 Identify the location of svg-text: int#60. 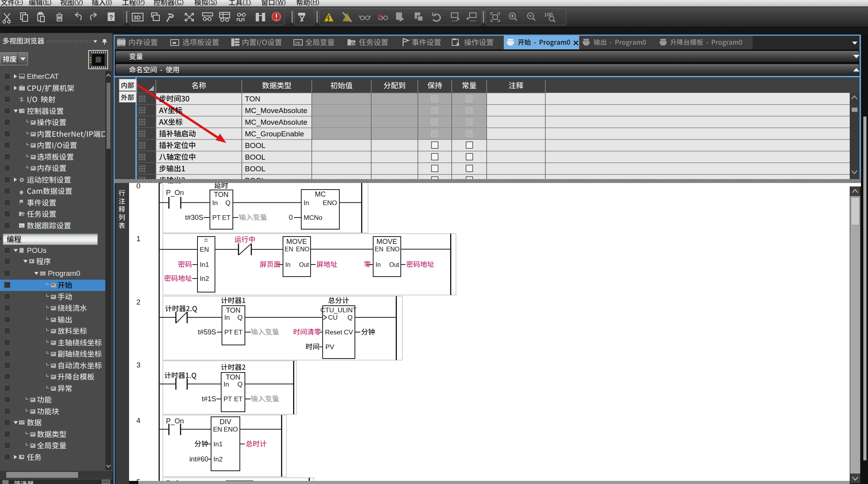
(199, 459).